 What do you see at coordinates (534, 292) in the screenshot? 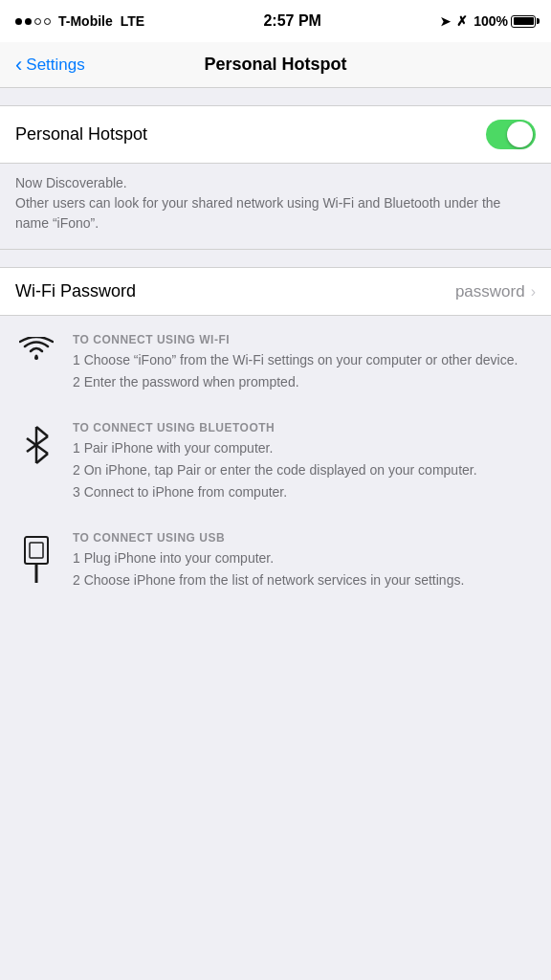
I see `chevron-right-icon: ›` at bounding box center [534, 292].